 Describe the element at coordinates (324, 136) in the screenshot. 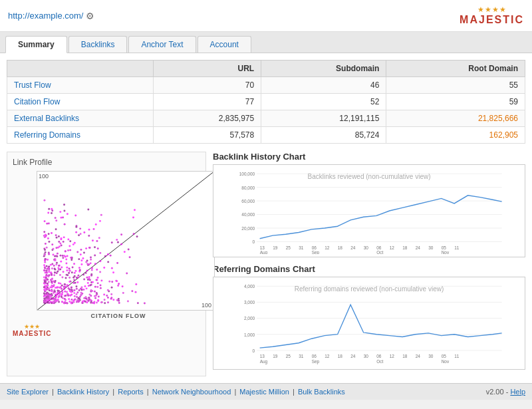

I see `stat-subdomain-3: 85,724` at that location.